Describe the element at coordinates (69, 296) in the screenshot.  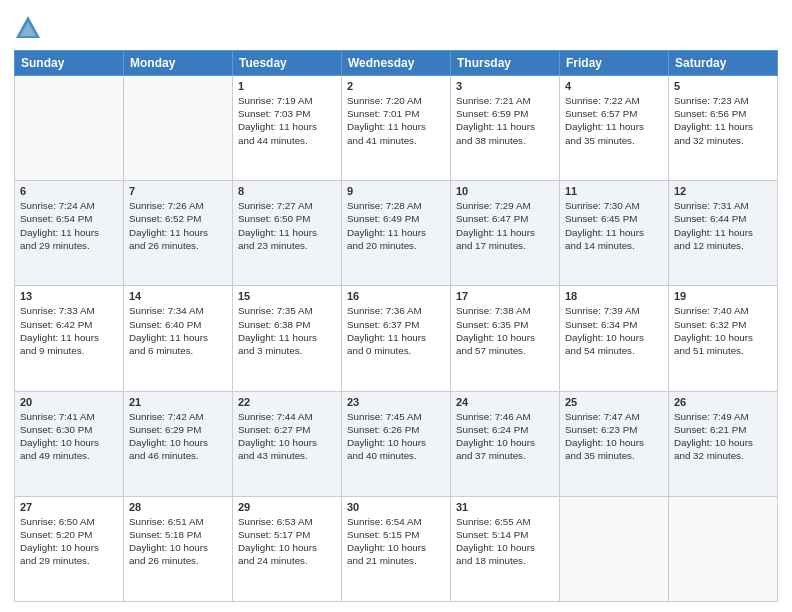
I see `day-number: 13` at that location.